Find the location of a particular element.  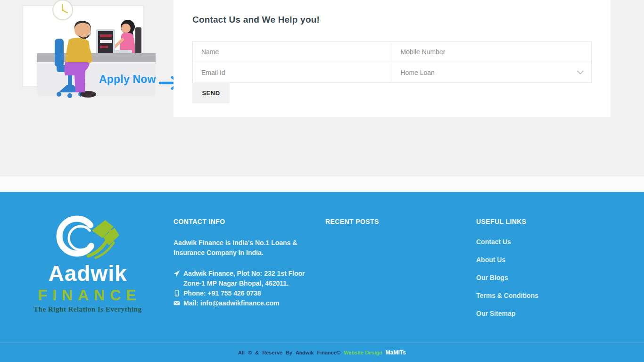

loan-type-select: Home Loan is located at coordinates (492, 73).